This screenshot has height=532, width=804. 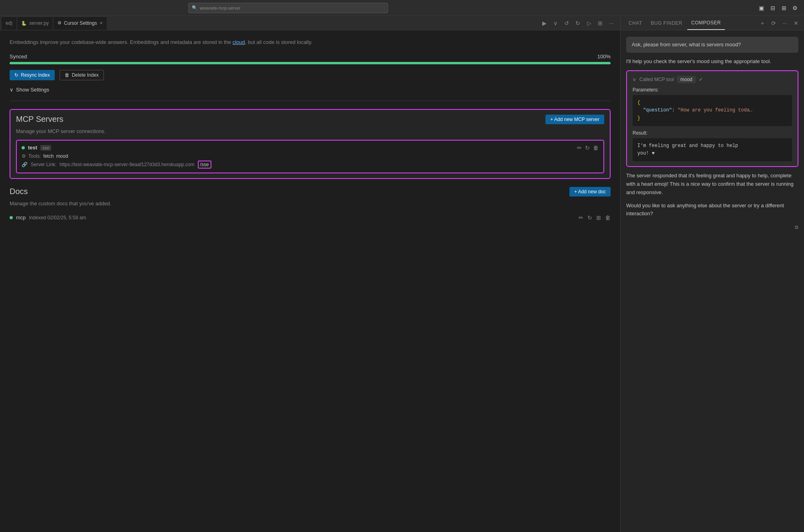 What do you see at coordinates (710, 184) in the screenshot?
I see `assistant-response-1-text: The server responded that it's feeling g…` at bounding box center [710, 184].